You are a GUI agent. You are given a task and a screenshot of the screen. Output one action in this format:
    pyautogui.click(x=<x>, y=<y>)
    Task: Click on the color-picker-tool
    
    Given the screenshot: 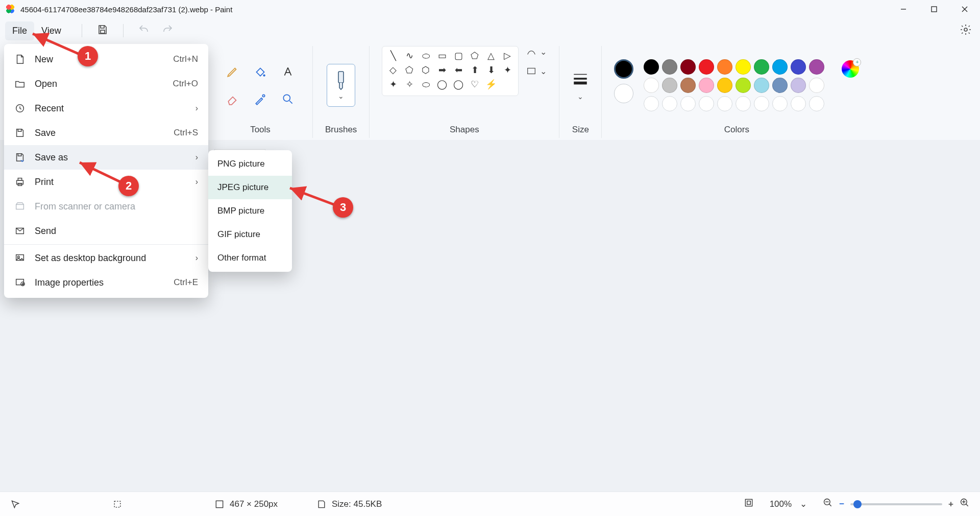 What is the action you would take?
    pyautogui.click(x=260, y=99)
    